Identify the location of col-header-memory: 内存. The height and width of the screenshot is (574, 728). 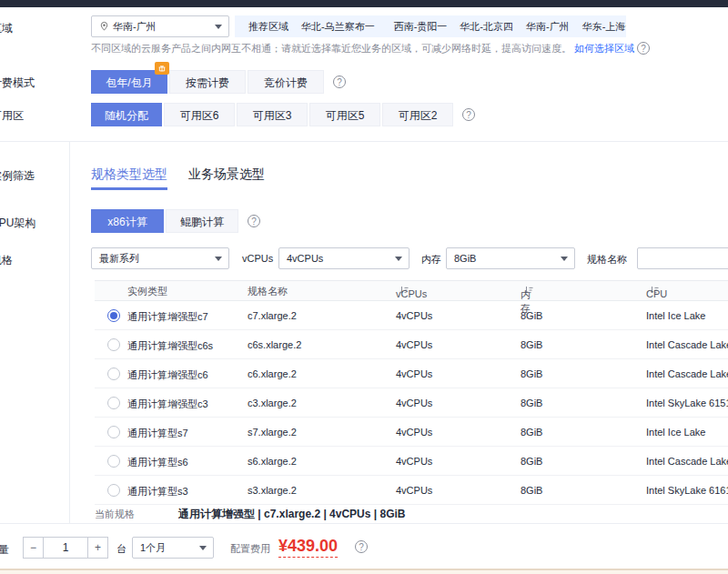
(527, 290).